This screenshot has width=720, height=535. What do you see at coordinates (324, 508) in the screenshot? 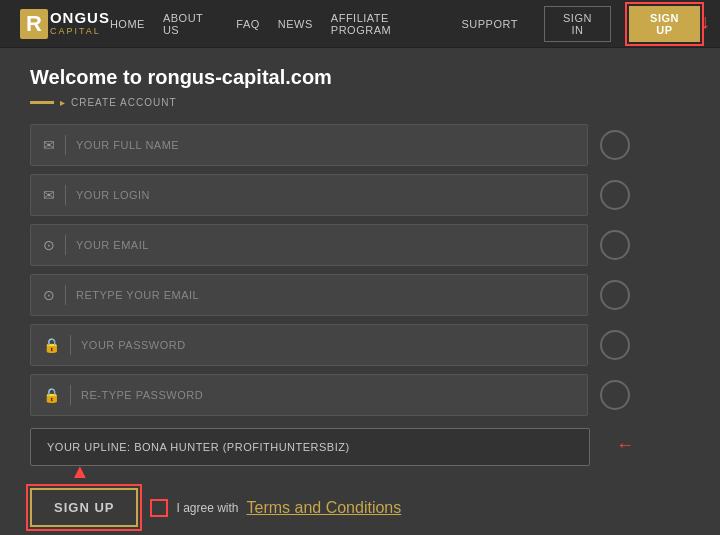
I see `terms-link: Terms and Conditions` at bounding box center [324, 508].